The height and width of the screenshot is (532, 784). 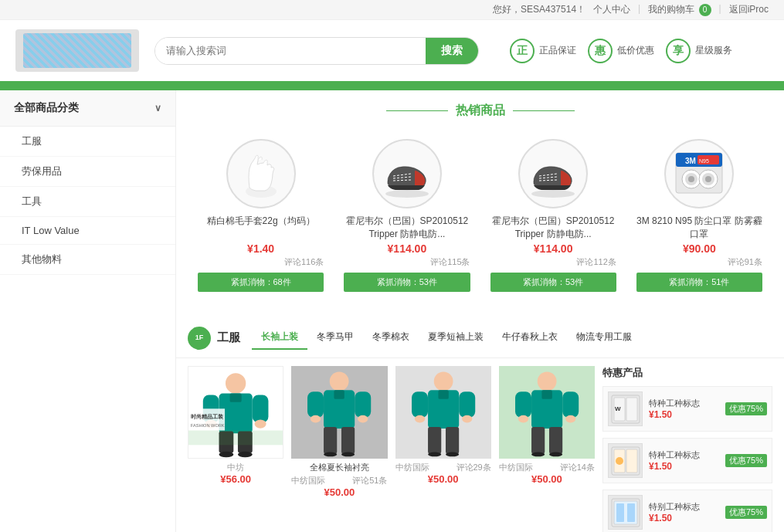 What do you see at coordinates (704, 161) in the screenshot?
I see `svg-text: N95` at bounding box center [704, 161].